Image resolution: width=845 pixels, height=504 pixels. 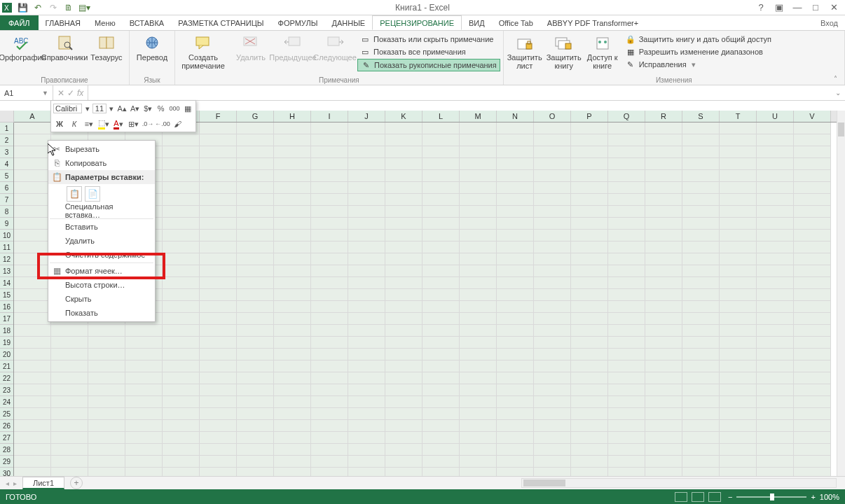 What do you see at coordinates (7, 462) in the screenshot?
I see `row-header: 29` at bounding box center [7, 462].